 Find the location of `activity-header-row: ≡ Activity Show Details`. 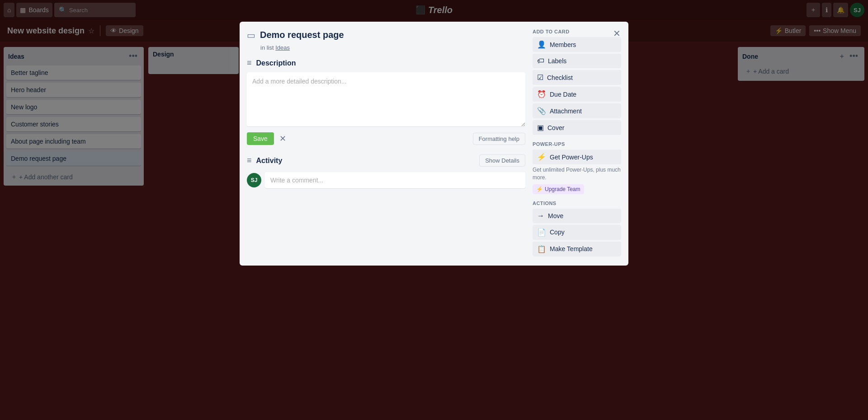

activity-header-row: ≡ Activity Show Details is located at coordinates (386, 161).